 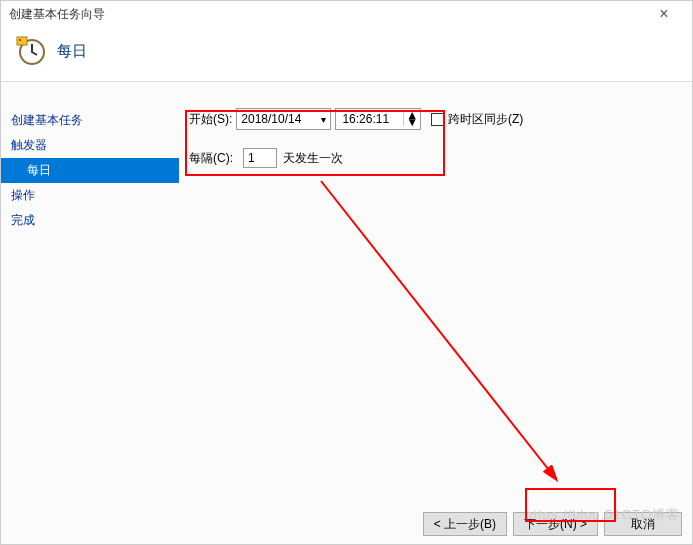 I want to click on sidebar-item-create: 创建基本任务, so click(x=90, y=120).